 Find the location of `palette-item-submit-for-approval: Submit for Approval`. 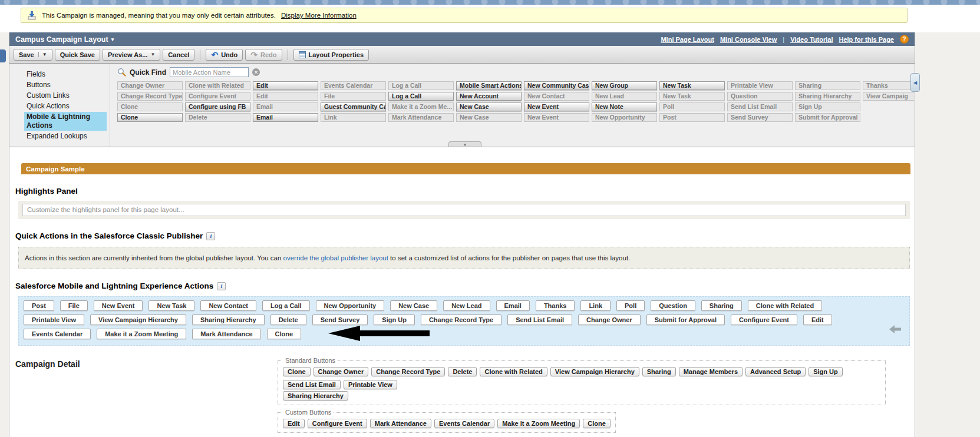

palette-item-submit-for-approval: Submit for Approval is located at coordinates (827, 118).